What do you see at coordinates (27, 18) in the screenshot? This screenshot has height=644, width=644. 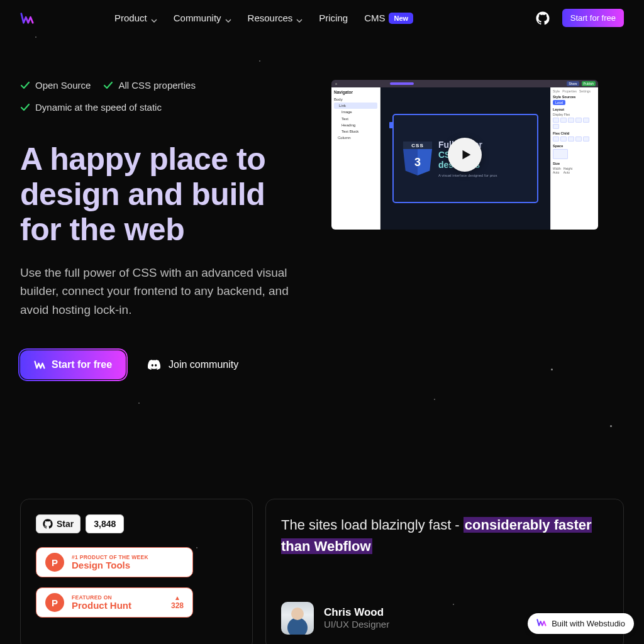 I see `logo-icon` at bounding box center [27, 18].